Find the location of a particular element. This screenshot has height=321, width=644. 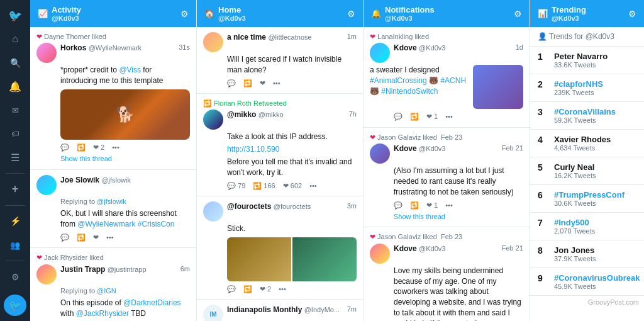

trending-item: 2 #clapforNHS 239K Tweets is located at coordinates (587, 88).